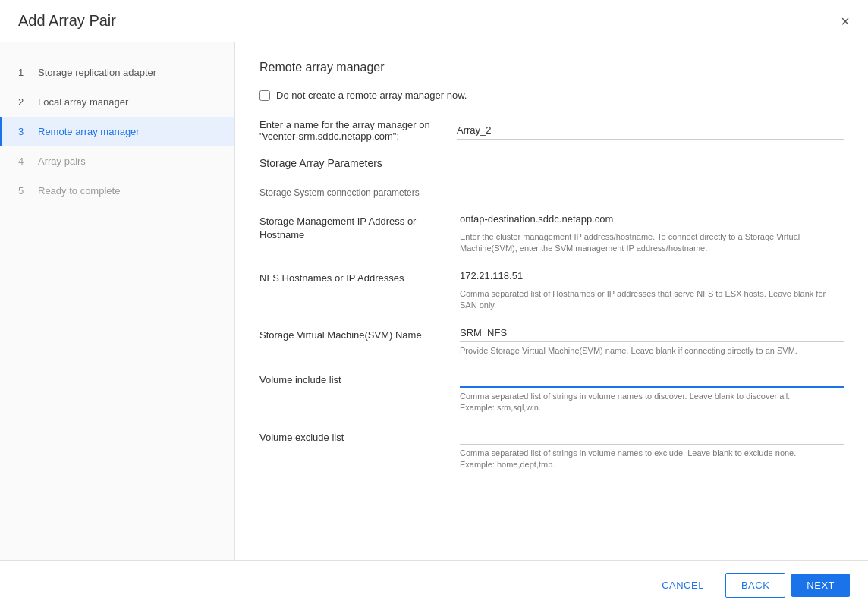 The image size is (868, 610). Describe the element at coordinates (117, 102) in the screenshot. I see `sidebar-step-2: 2 Local array manager` at that location.